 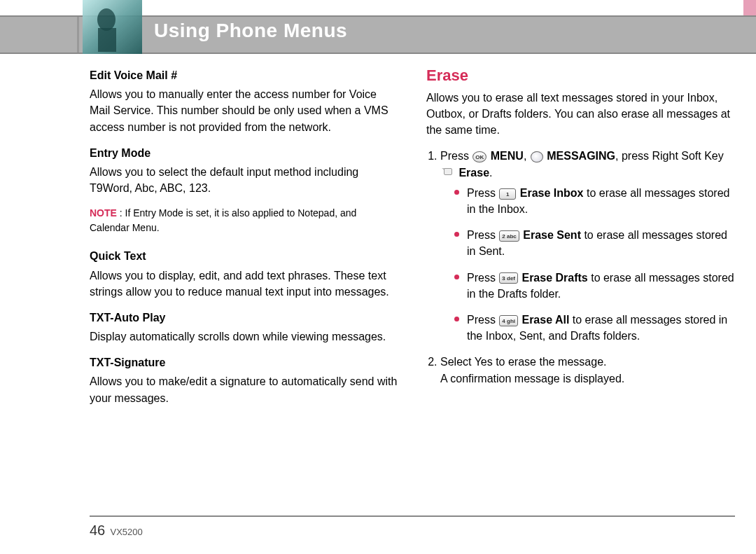 I want to click on model-number: VX5200, so click(x=126, y=532).